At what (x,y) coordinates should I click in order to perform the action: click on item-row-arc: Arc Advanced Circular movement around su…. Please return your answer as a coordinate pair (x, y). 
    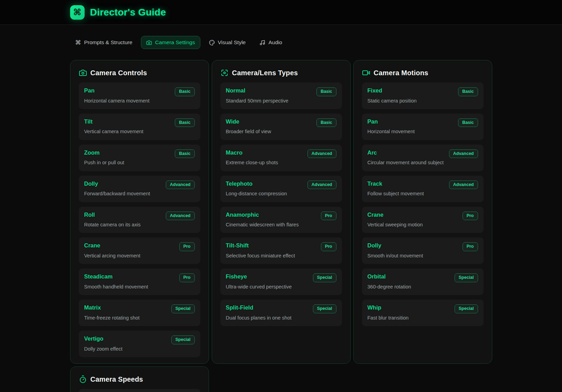
    Looking at the image, I should click on (423, 158).